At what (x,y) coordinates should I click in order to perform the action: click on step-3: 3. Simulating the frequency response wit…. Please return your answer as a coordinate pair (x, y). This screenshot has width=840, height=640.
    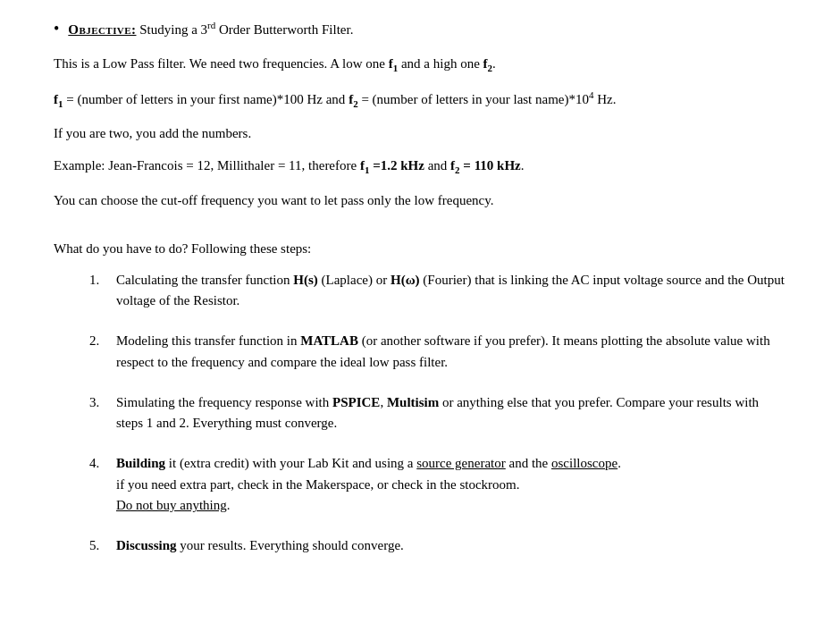
    Looking at the image, I should click on (438, 413).